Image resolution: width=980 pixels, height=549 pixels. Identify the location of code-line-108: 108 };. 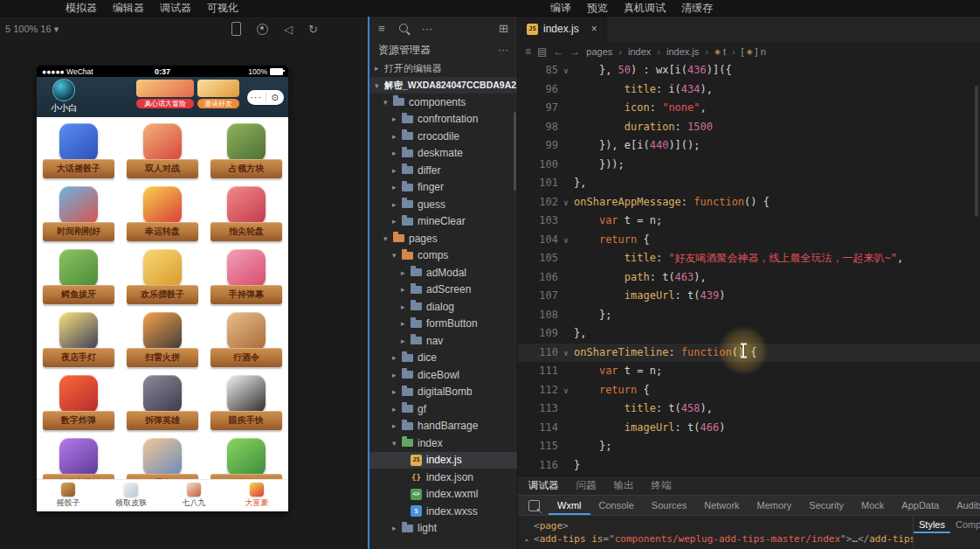
(749, 316).